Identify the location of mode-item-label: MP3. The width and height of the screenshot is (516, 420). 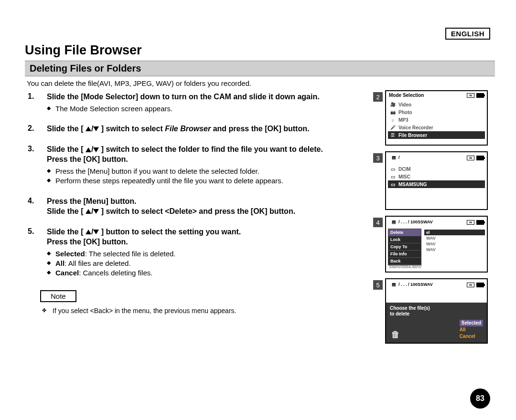
(403, 120).